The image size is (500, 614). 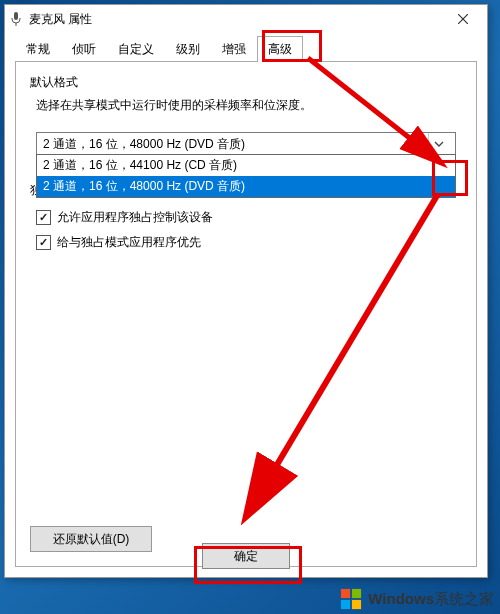 What do you see at coordinates (246, 19) in the screenshot?
I see `titlebar: 麦克风 属性` at bounding box center [246, 19].